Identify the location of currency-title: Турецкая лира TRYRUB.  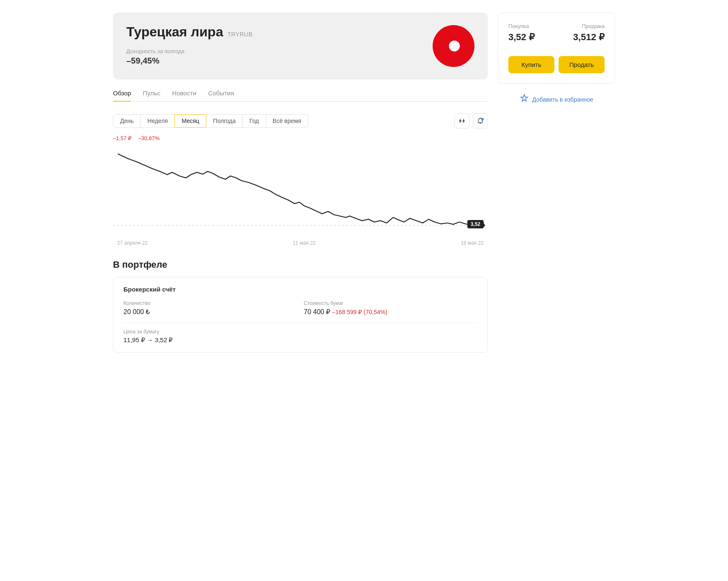
(300, 32).